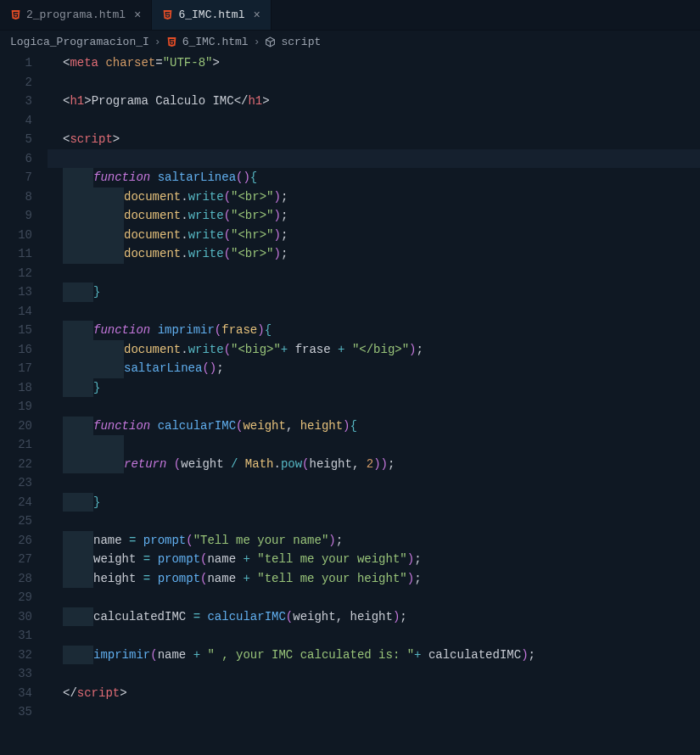  I want to click on code-line: function calcularIMC(weight, height){, so click(373, 426).